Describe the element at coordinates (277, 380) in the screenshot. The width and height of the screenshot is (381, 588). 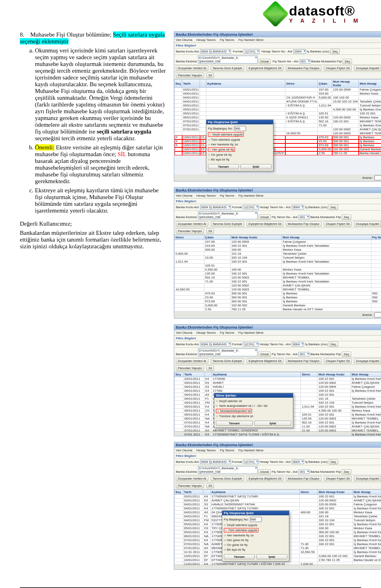
I see `screenshot-3: Banka Ekstrelerinden Fiş Oluşturma İşlem…` at that location.